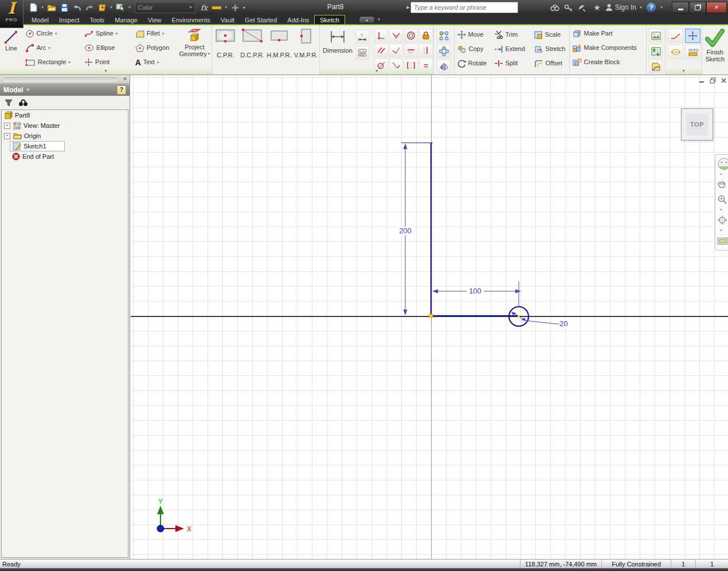 Image resolution: width=728 pixels, height=571 pixels. What do you see at coordinates (65, 157) in the screenshot?
I see `tree-item-end-of-part: End of Part` at bounding box center [65, 157].